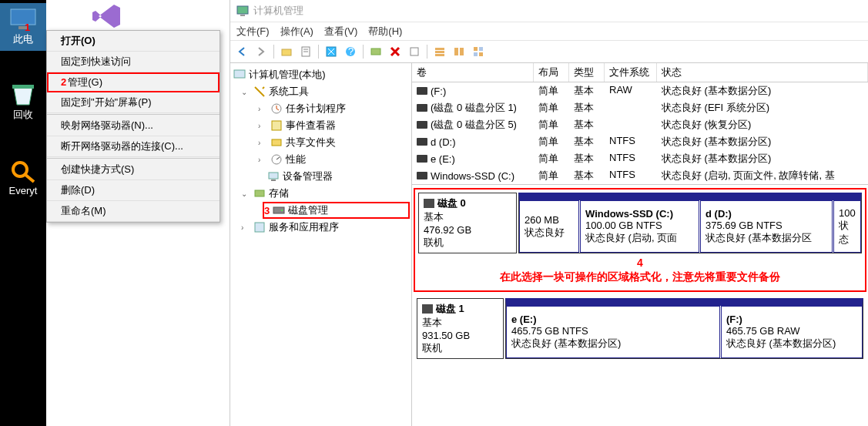 This screenshot has height=426, width=868. Describe the element at coordinates (762, 72) in the screenshot. I see `col-status: 状态` at that location.